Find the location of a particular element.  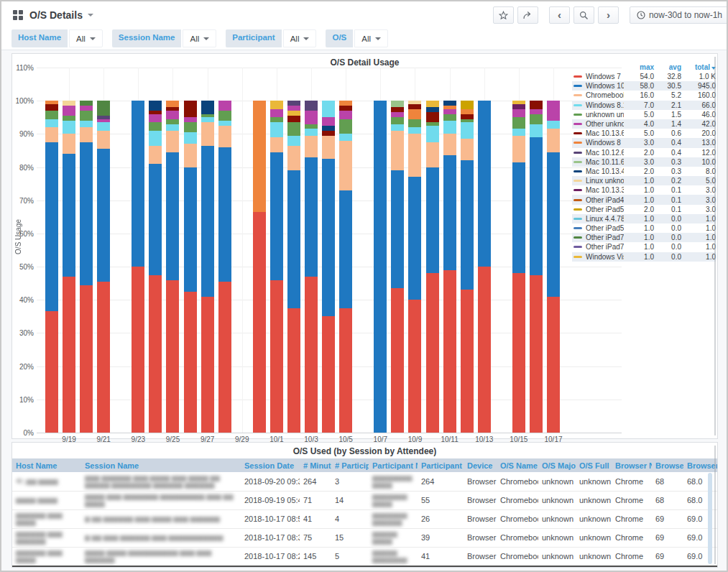

column-header-o-s-major: O/S Major is located at coordinates (557, 466).